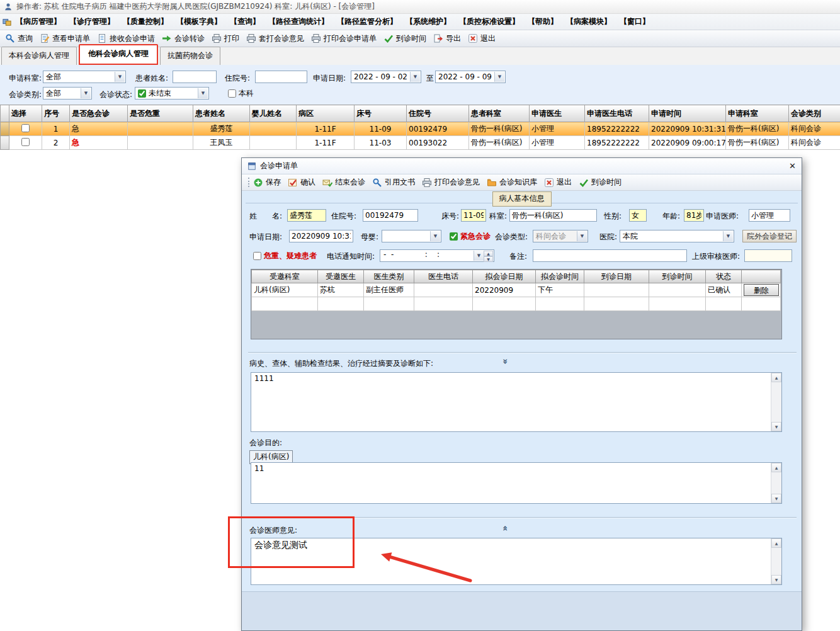  I want to click on req-date-input, so click(321, 236).